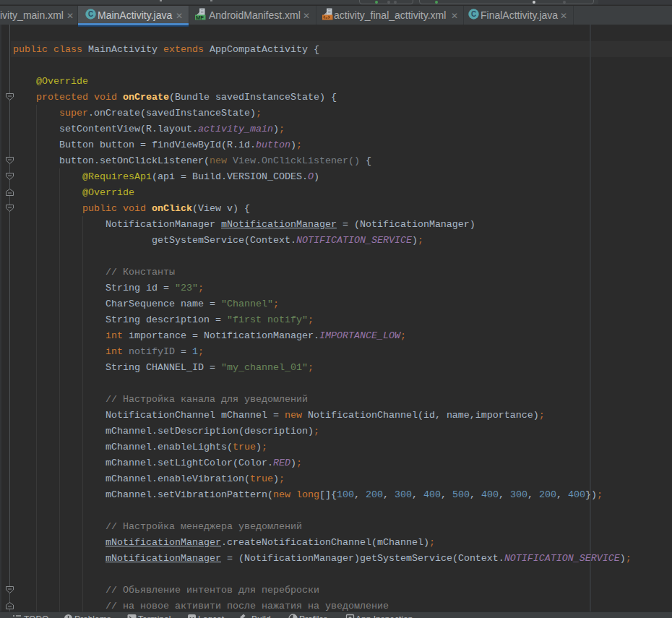 The height and width of the screenshot is (618, 672). Describe the element at coordinates (199, 17) in the screenshot. I see `svg-text: MF` at that location.